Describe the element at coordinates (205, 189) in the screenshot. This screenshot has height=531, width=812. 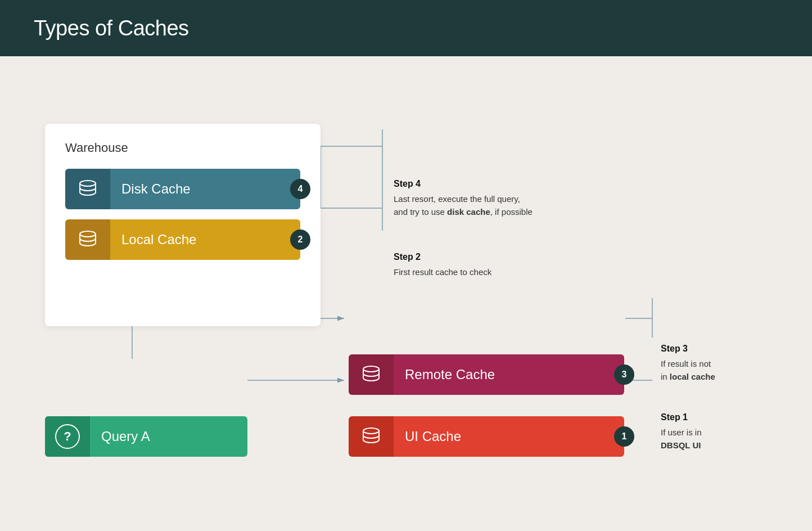
I see `disk-cache-label: Disk Cache` at that location.